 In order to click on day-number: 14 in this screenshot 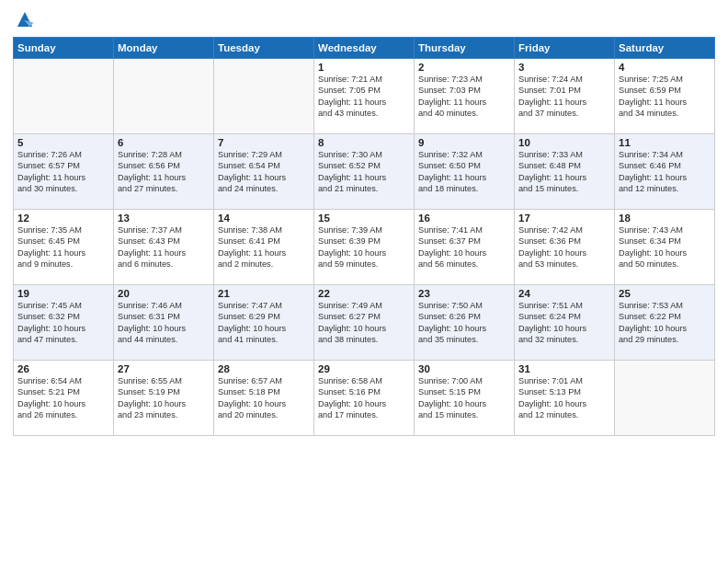, I will do `click(264, 218)`.